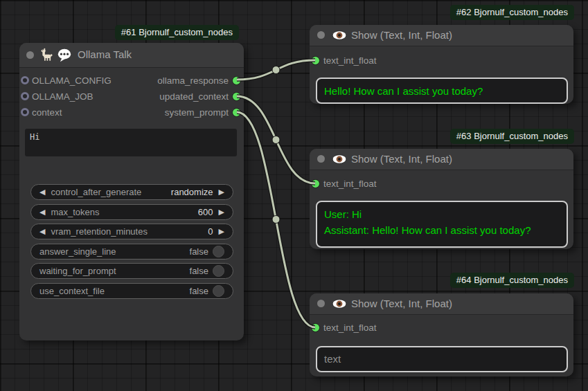  What do you see at coordinates (132, 55) in the screenshot?
I see `node-titlebar: Ollama Talk` at bounding box center [132, 55].